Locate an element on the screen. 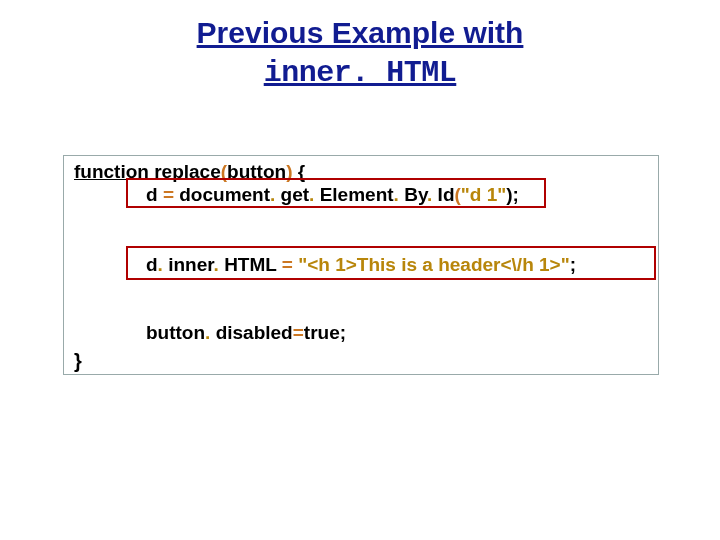  brace-close: } is located at coordinates (78, 362).